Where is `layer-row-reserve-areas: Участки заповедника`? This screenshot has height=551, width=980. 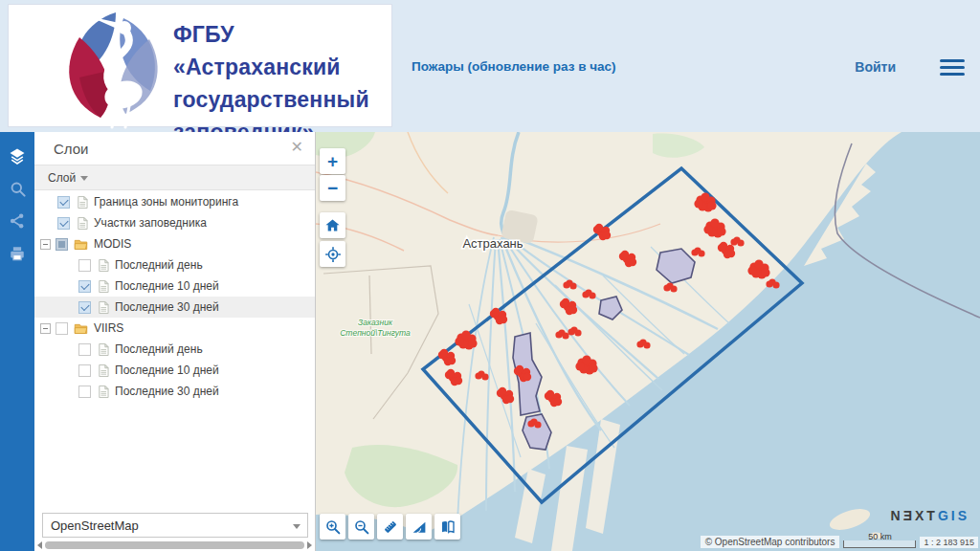
layer-row-reserve-areas: Участки заповедника is located at coordinates (174, 223).